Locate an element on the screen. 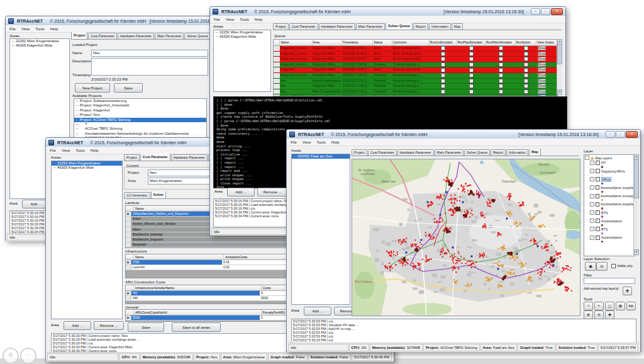 Image resolution: width=644 pixels, height=364 pixels. layer-label-arus: ARUs is located at coordinates (606, 179).